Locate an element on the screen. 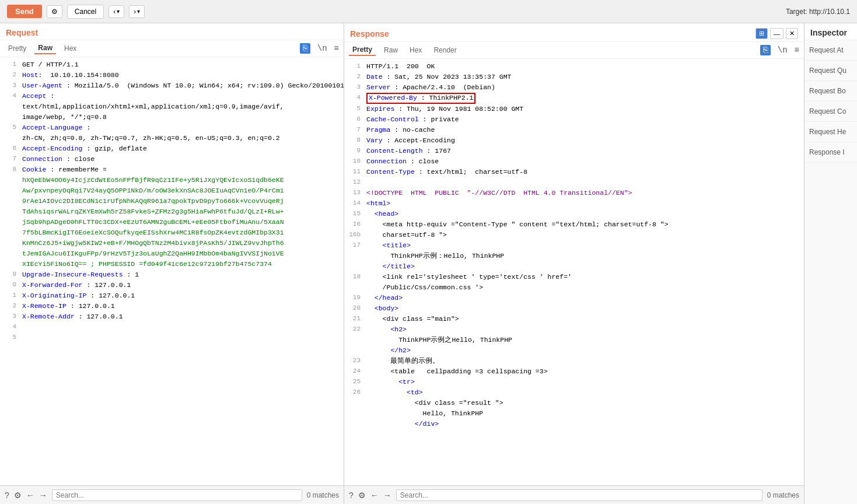  line-content: X-Forwarded-For : 127.0.0.1 is located at coordinates (181, 285).